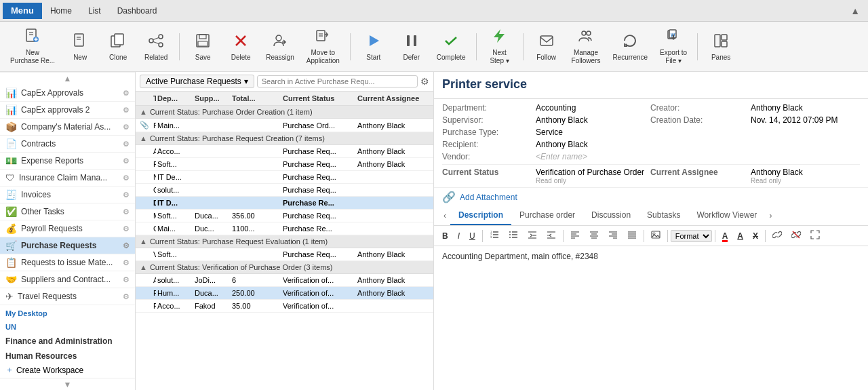 This screenshot has width=868, height=390. What do you see at coordinates (68, 79) in the screenshot?
I see `sidebar-scroll-up: ▲` at bounding box center [68, 79].